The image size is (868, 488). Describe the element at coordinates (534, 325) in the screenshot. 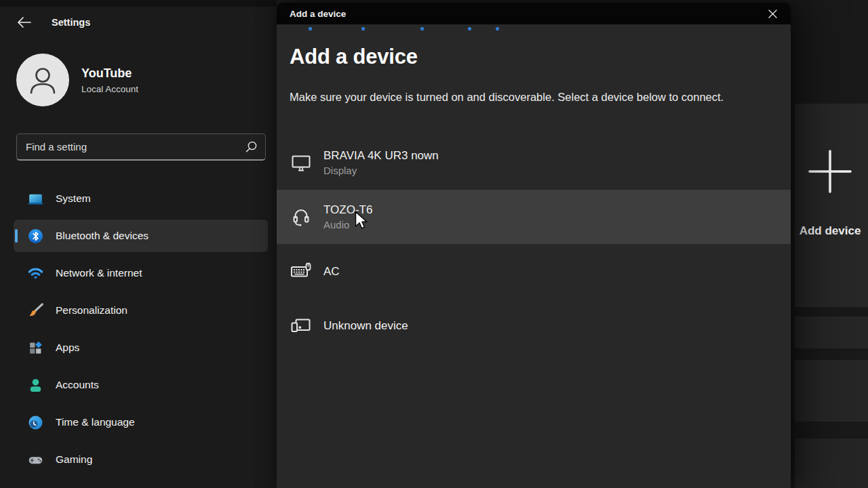

I see `device-row-unknown: Unknown device` at that location.